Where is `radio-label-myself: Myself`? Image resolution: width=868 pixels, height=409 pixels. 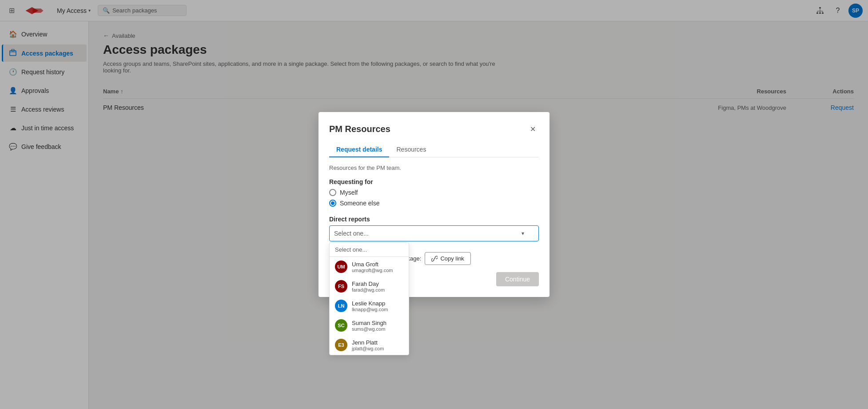 radio-label-myself: Myself is located at coordinates (349, 192).